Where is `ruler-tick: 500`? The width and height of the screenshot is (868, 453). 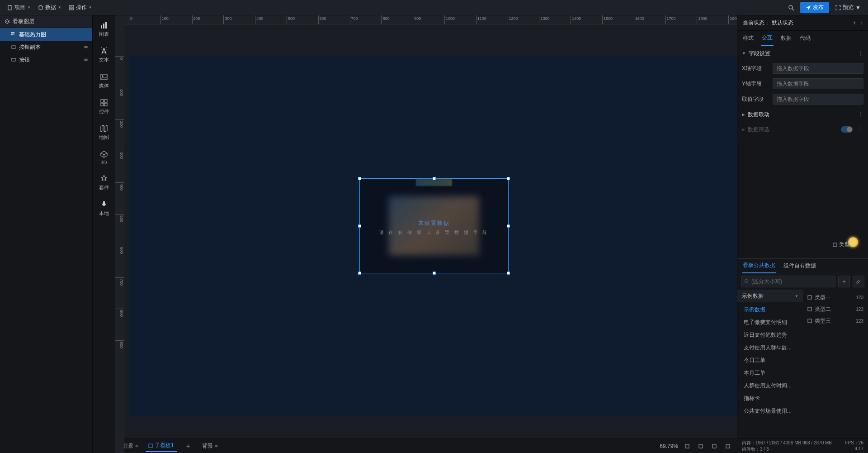 ruler-tick: 500 is located at coordinates (119, 218).